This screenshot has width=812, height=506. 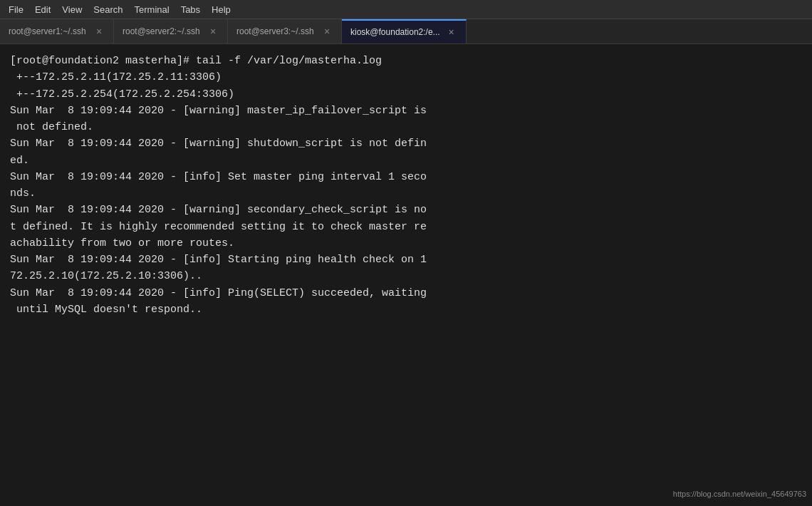 What do you see at coordinates (152, 10) in the screenshot?
I see `menu-terminal: Terminal` at bounding box center [152, 10].